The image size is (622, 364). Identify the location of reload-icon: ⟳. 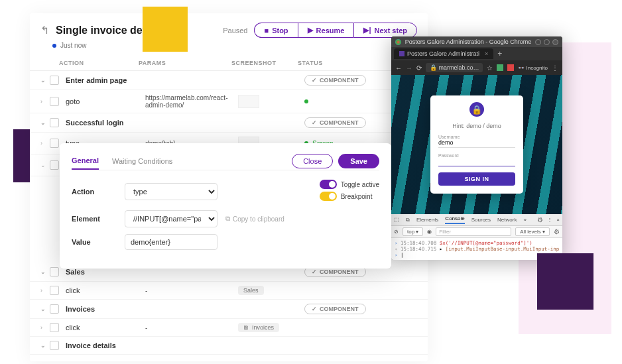
(419, 68).